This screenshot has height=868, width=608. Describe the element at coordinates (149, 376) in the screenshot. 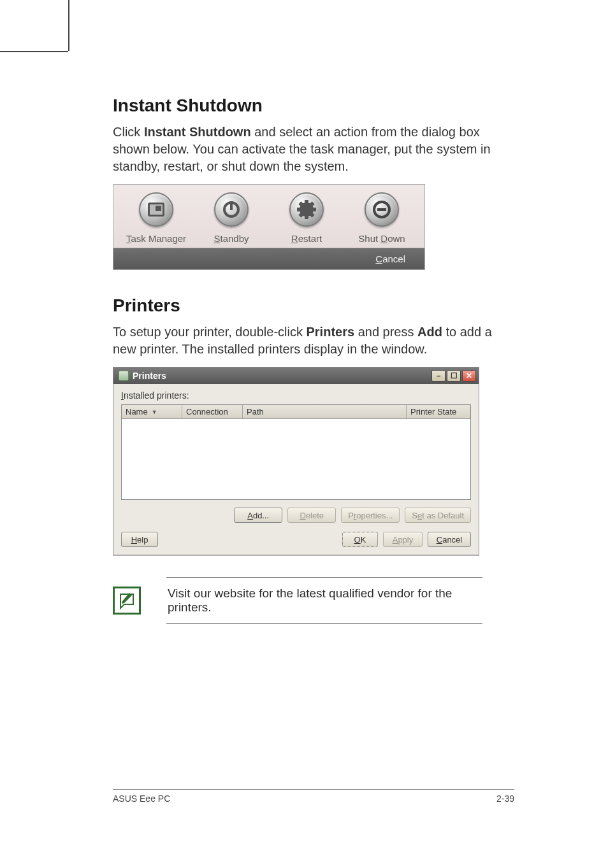

I see `window-title: Printers` at that location.